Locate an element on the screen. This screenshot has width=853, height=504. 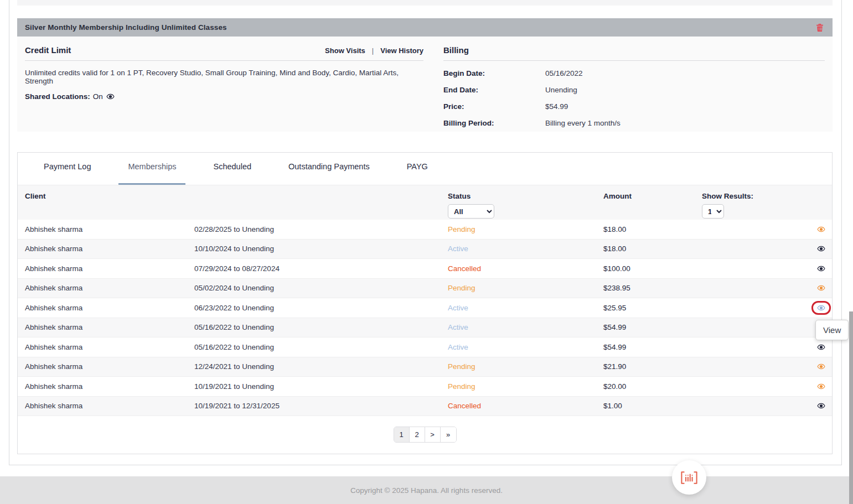
membership-period: 05/16/2022 to Unending is located at coordinates (321, 347).